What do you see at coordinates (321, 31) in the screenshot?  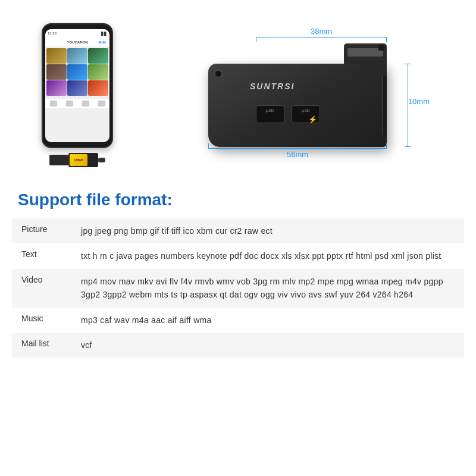 I see `dim-38mm-label: 38mm` at bounding box center [321, 31].